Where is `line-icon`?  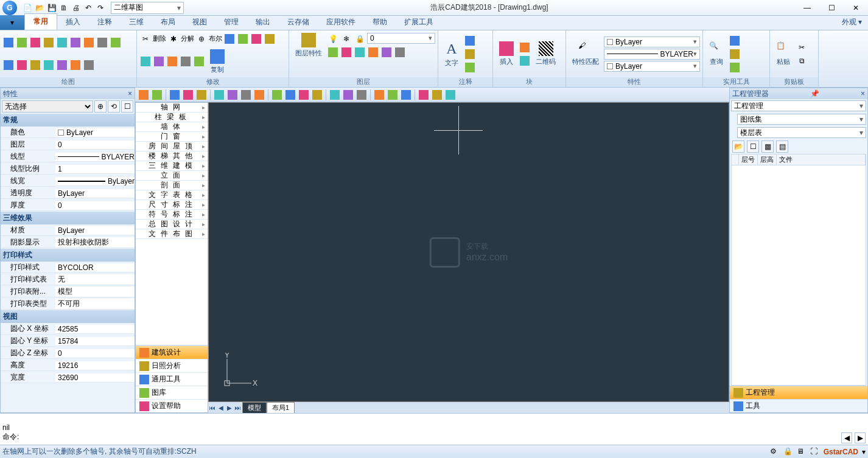 line-icon is located at coordinates (9, 43).